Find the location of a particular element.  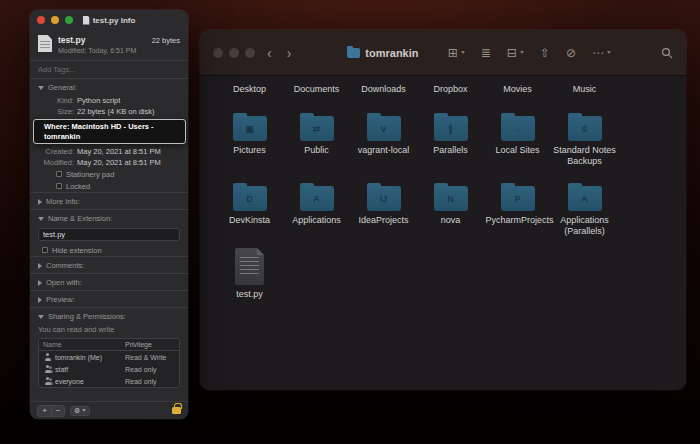

name-column-header: Name is located at coordinates (84, 344).